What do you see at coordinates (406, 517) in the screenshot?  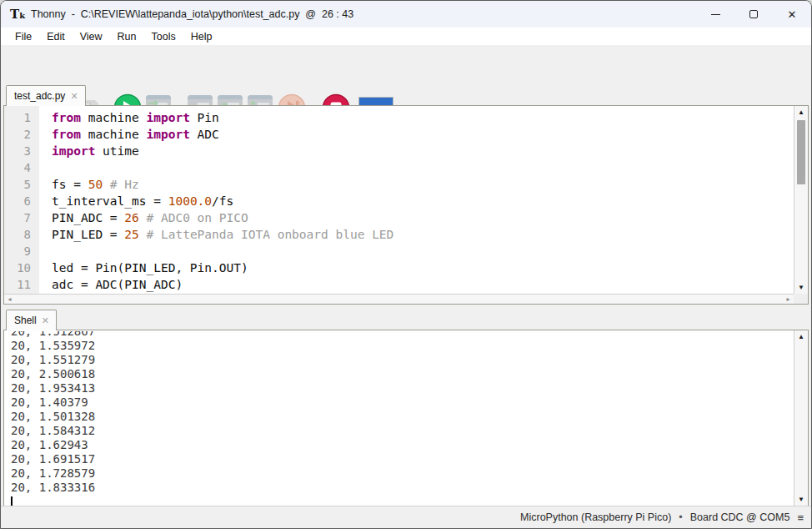 I see `status-bar: MicroPython (Raspberry Pi Pico) • Board …` at bounding box center [406, 517].